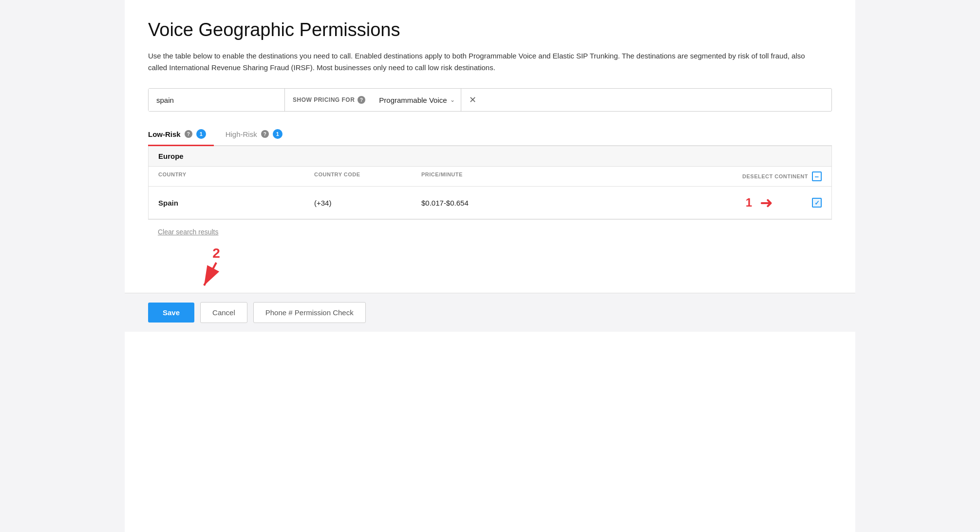  What do you see at coordinates (368, 203) in the screenshot?
I see `cell-code: (+34)` at bounding box center [368, 203].